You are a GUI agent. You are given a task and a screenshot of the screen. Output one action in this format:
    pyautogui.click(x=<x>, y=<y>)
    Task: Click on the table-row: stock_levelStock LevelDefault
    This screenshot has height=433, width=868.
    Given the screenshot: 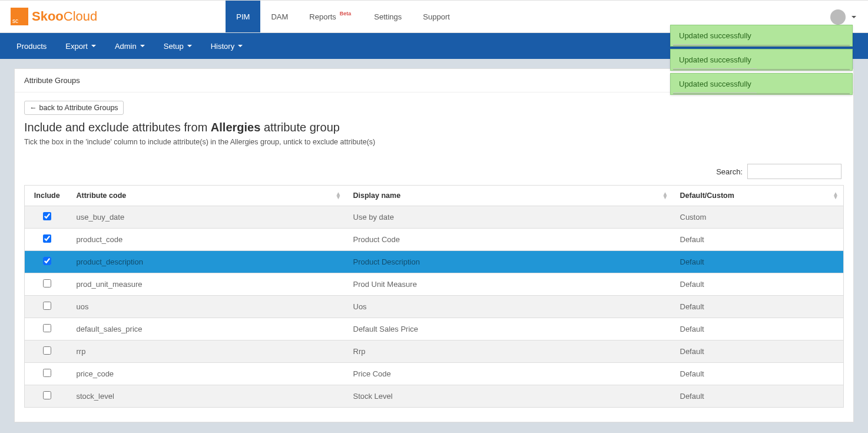 What is the action you would take?
    pyautogui.click(x=435, y=396)
    